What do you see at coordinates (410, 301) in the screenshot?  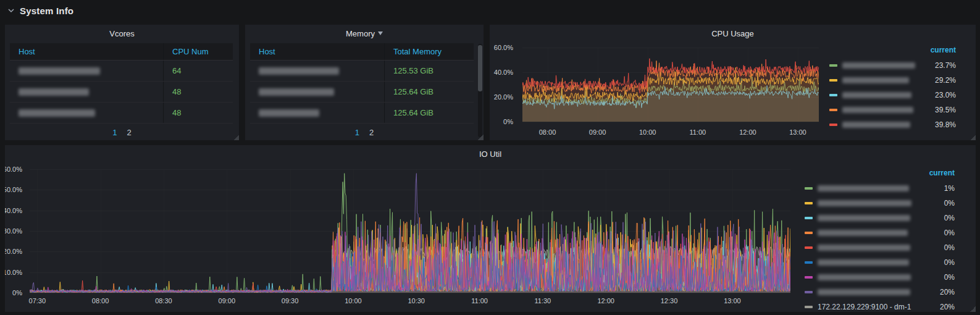 I see `io-x-axis: 07:3008:0008:3009:0009:3010:0010:3011:00…` at bounding box center [410, 301].